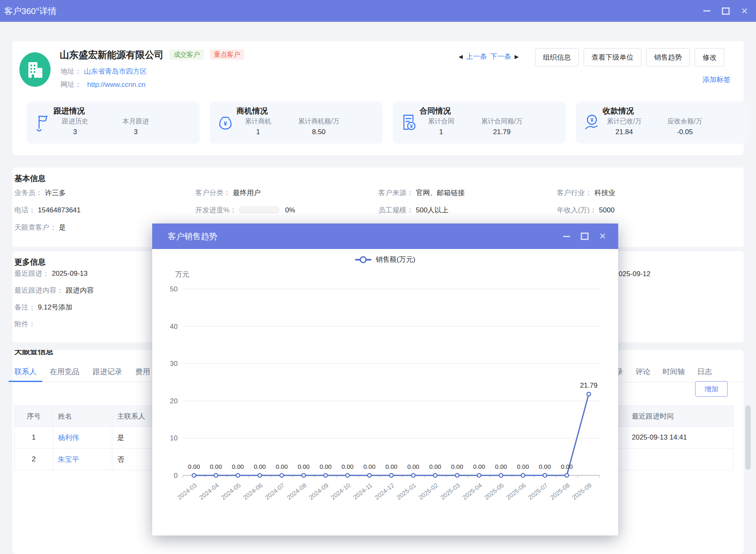 This screenshot has height=554, width=756. Describe the element at coordinates (577, 210) in the screenshot. I see `field-label: 年收入(万)：` at that location.